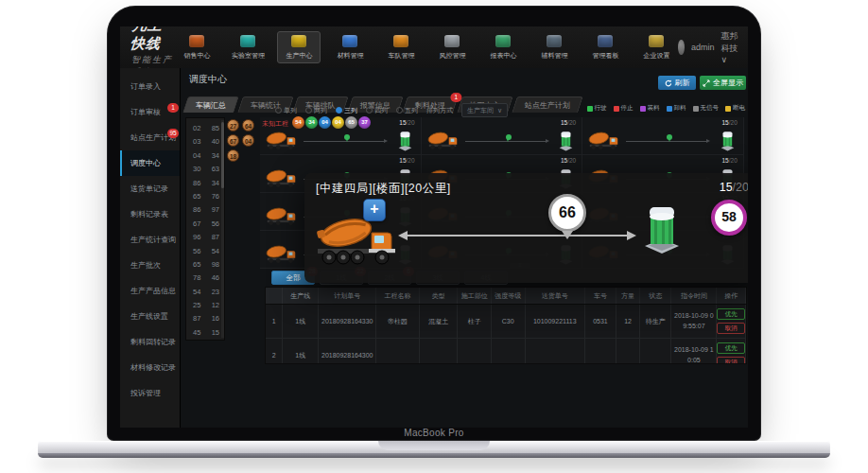 This screenshot has width=868, height=473. What do you see at coordinates (173, 108) in the screenshot?
I see `sidebar-badge: 1` at bounding box center [173, 108].